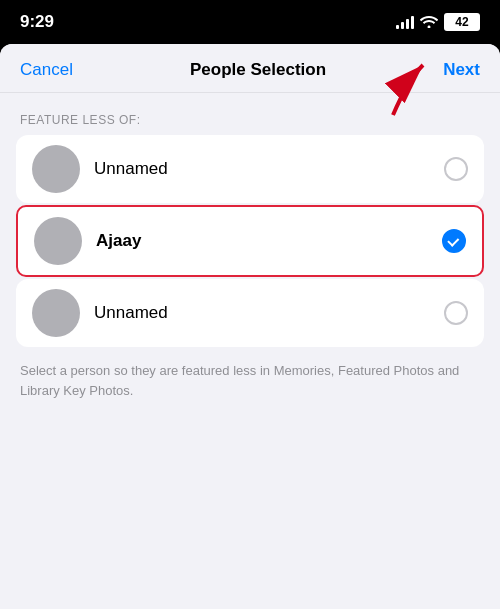 The height and width of the screenshot is (609, 500). I want to click on status-icons: 42, so click(438, 22).